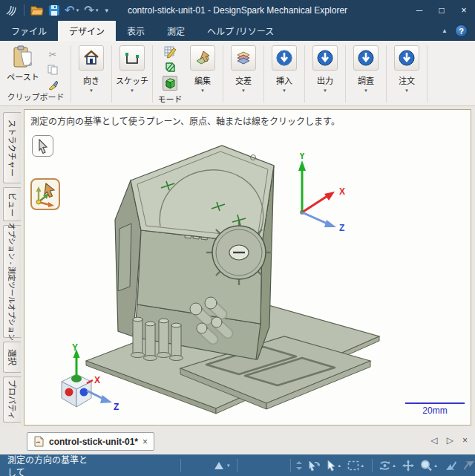 The height and width of the screenshot is (476, 475). I want to click on orbit-button: ▲, so click(387, 466).